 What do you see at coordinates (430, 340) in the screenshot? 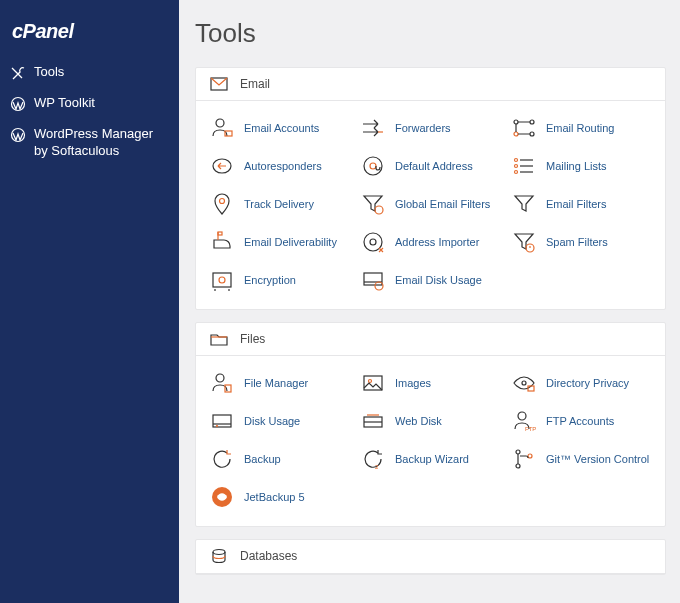
I see `panel-files-header: Files` at bounding box center [430, 340].